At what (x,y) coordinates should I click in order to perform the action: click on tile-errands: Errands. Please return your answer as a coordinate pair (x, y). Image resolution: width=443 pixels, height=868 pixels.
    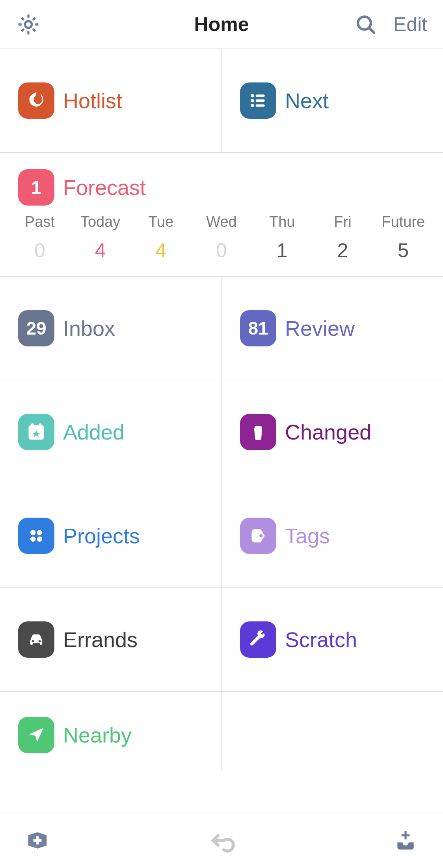
    Looking at the image, I should click on (111, 640).